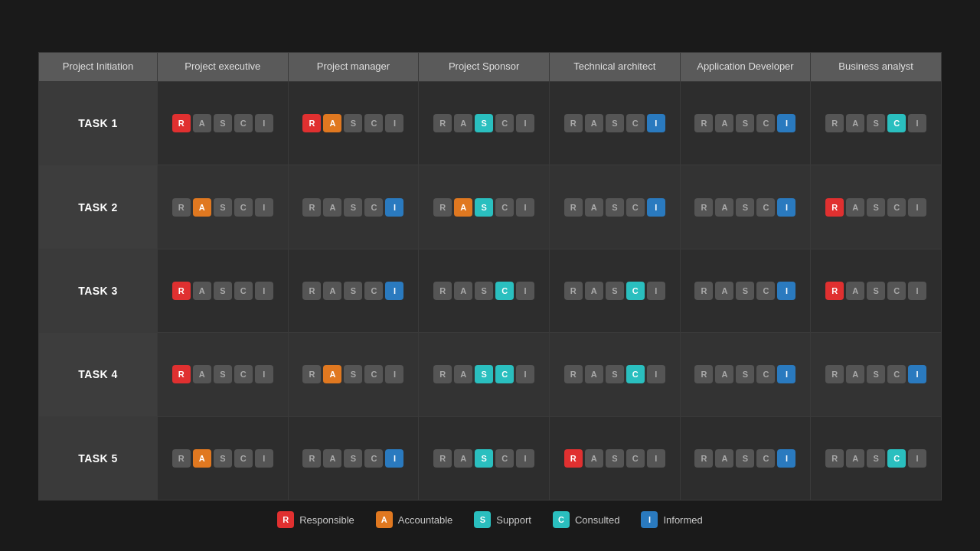 The width and height of the screenshot is (980, 551). I want to click on column-header-1: Project executive, so click(224, 67).